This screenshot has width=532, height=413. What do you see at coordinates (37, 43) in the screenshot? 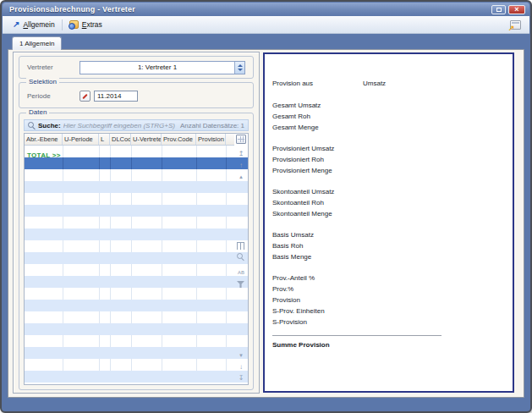
I see `tab-allgemein: 1 Allgemein` at bounding box center [37, 43].